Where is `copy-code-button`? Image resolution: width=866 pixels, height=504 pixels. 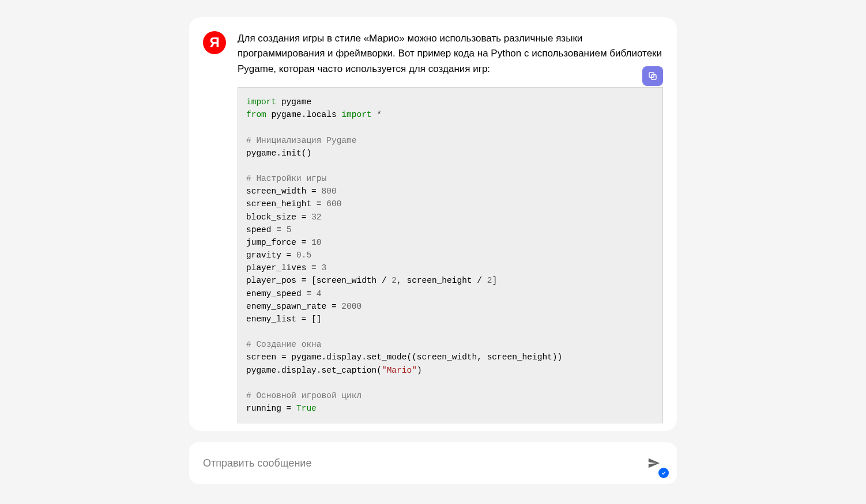
copy-code-button is located at coordinates (653, 76).